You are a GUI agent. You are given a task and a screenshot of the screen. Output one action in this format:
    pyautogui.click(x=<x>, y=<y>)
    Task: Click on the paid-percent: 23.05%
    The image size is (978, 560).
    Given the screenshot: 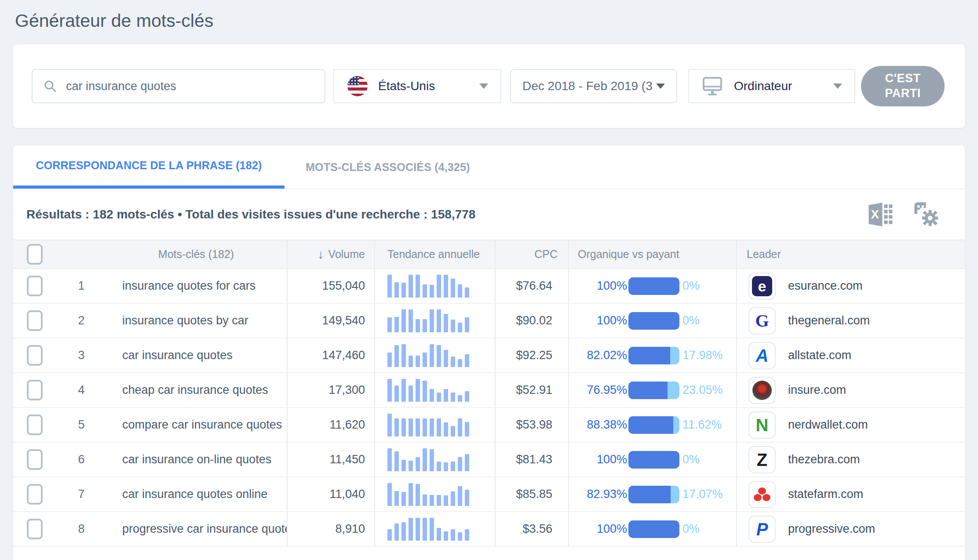 What is the action you would take?
    pyautogui.click(x=703, y=390)
    